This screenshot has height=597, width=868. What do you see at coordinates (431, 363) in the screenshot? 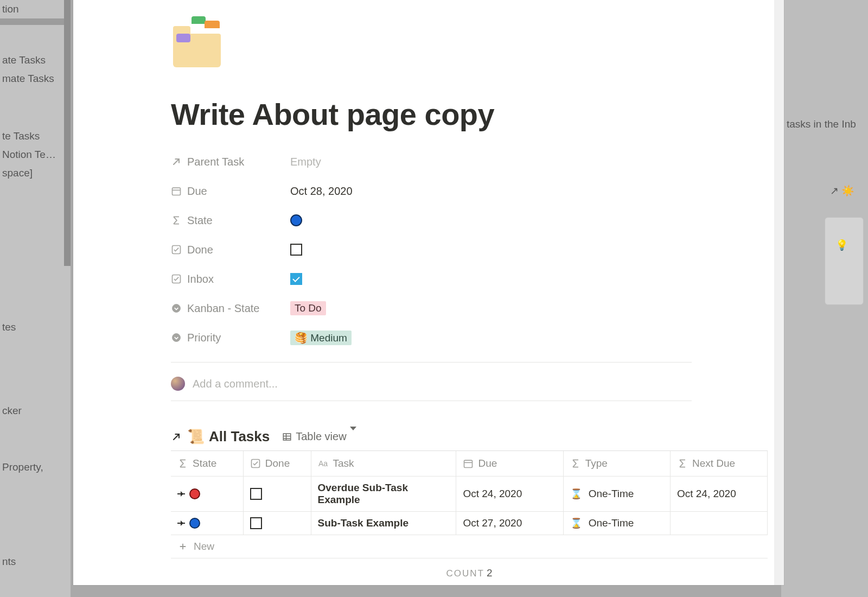
I see `divider` at bounding box center [431, 363].